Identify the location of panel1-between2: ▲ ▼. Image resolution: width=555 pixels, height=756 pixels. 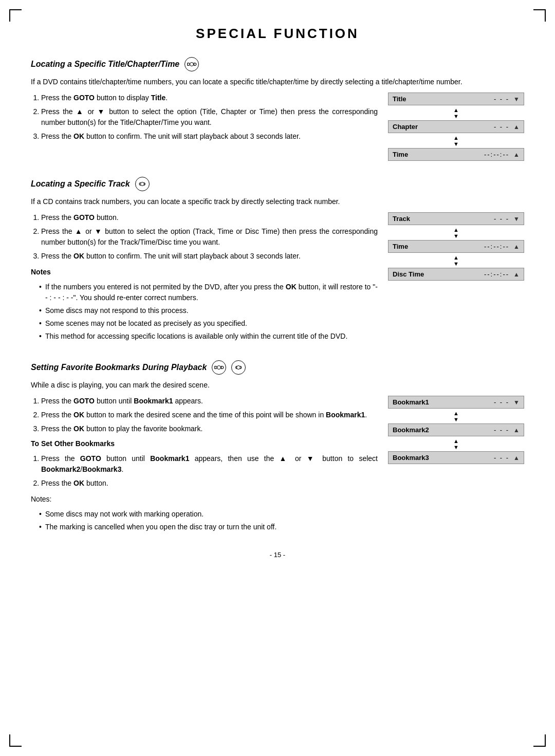
(456, 141).